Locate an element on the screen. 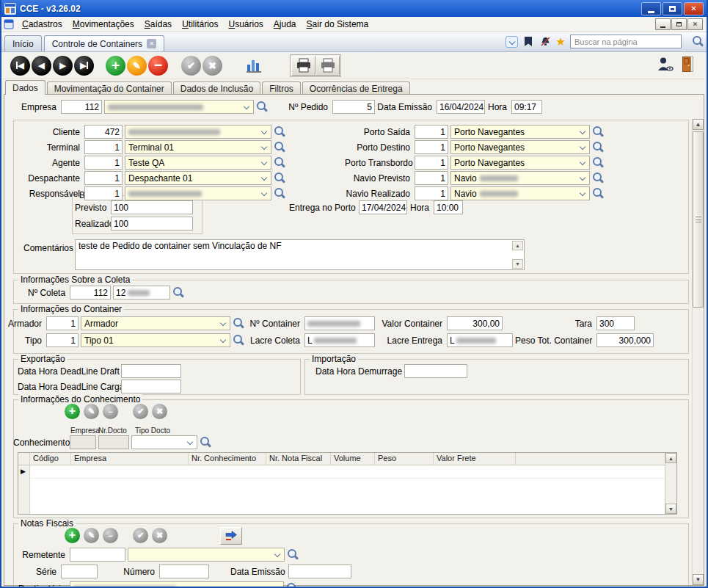  menu-sair: Sair do Sistema is located at coordinates (337, 24).